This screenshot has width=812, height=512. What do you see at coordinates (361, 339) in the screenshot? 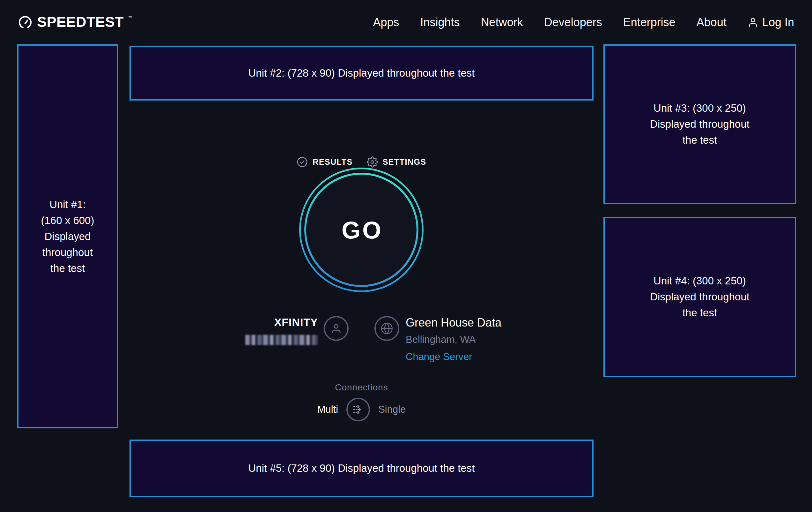
I see `connection-info-row: XFINITY Green House Data Bellingham, WA` at bounding box center [361, 339].